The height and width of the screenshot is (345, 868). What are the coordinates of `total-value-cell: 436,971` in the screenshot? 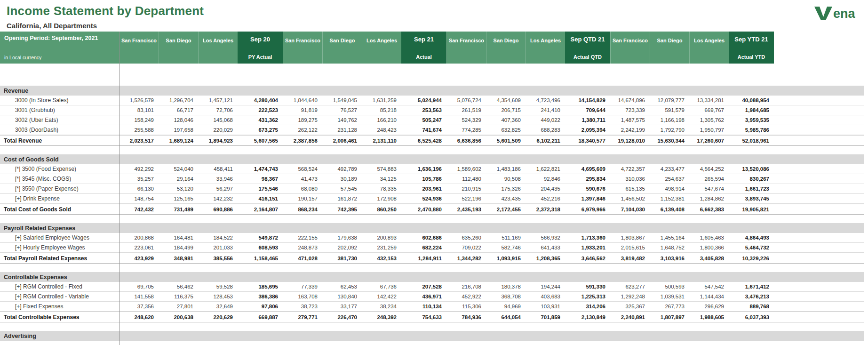 It's located at (424, 297).